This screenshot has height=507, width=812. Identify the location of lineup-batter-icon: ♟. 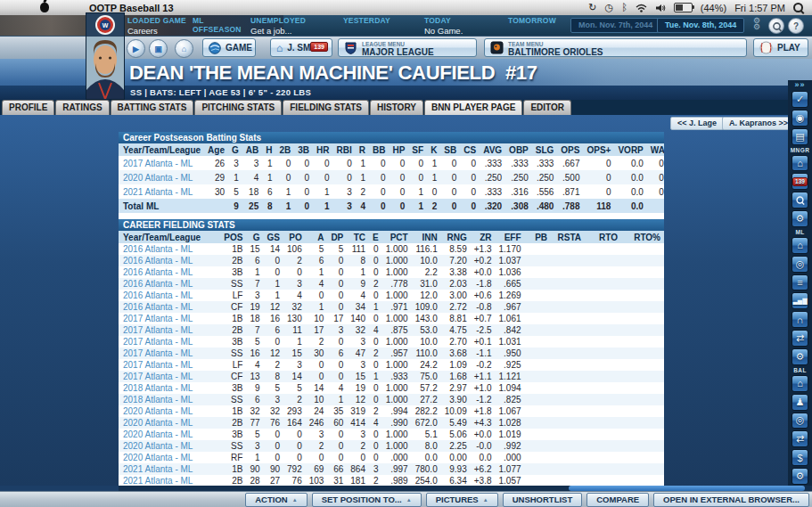
(800, 403).